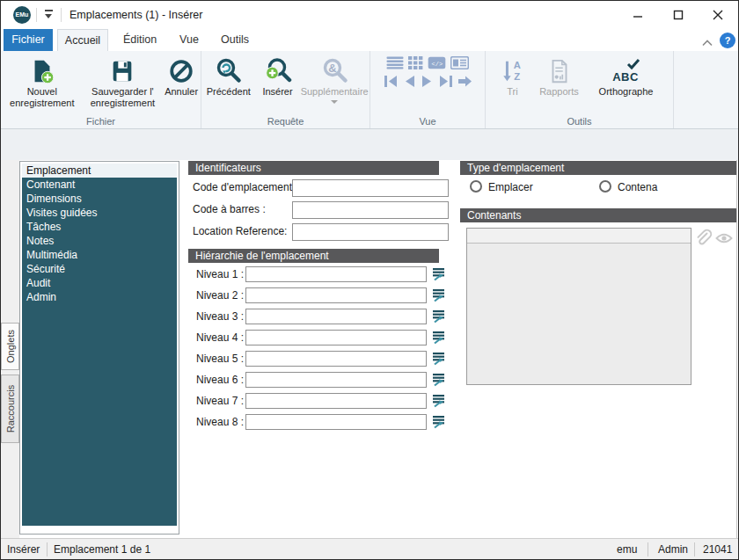 This screenshot has height=560, width=739. I want to click on niveau-1-lookup-button, so click(439, 274).